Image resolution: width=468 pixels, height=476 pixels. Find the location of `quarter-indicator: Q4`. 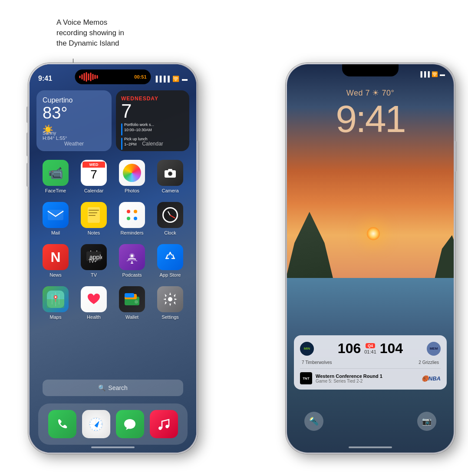

quarter-indicator: Q4 is located at coordinates (370, 346).